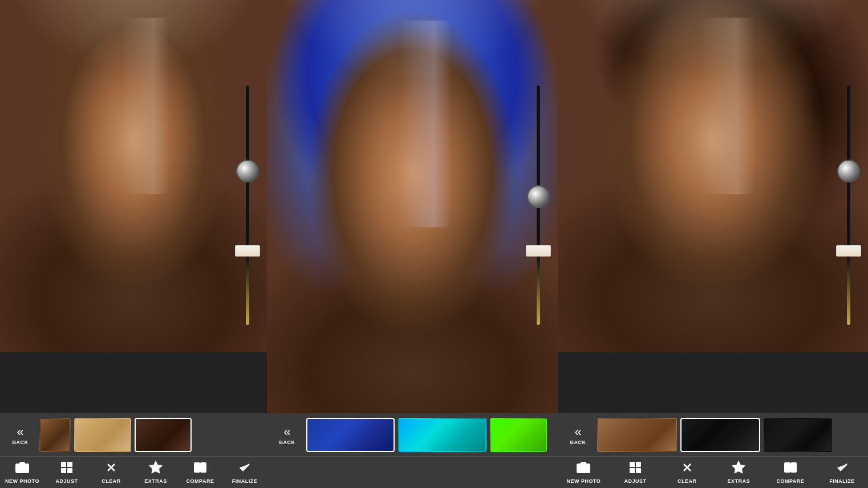 The width and height of the screenshot is (868, 488). What do you see at coordinates (635, 481) in the screenshot?
I see `adjust-label-right: ADJUST` at bounding box center [635, 481].